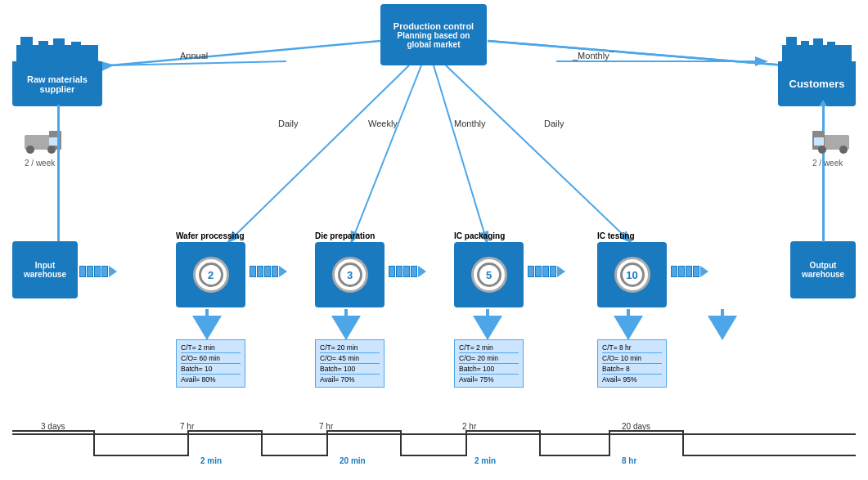 The image size is (868, 480). What do you see at coordinates (57, 89) in the screenshot?
I see `raw-materials-label2: supplier` at bounding box center [57, 89].